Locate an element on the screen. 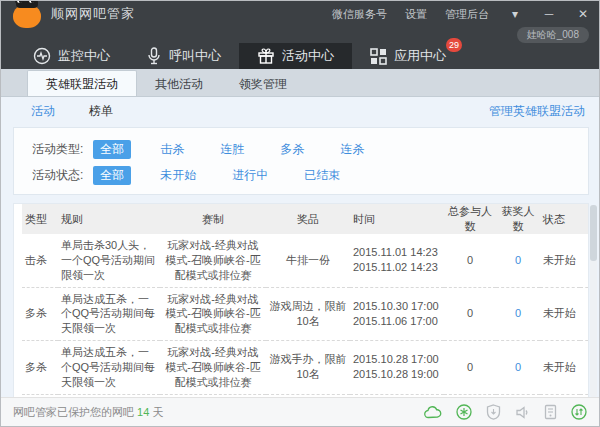 Image resolution: width=600 pixels, height=427 pixels. filter-status-all: 全部 is located at coordinates (112, 176).